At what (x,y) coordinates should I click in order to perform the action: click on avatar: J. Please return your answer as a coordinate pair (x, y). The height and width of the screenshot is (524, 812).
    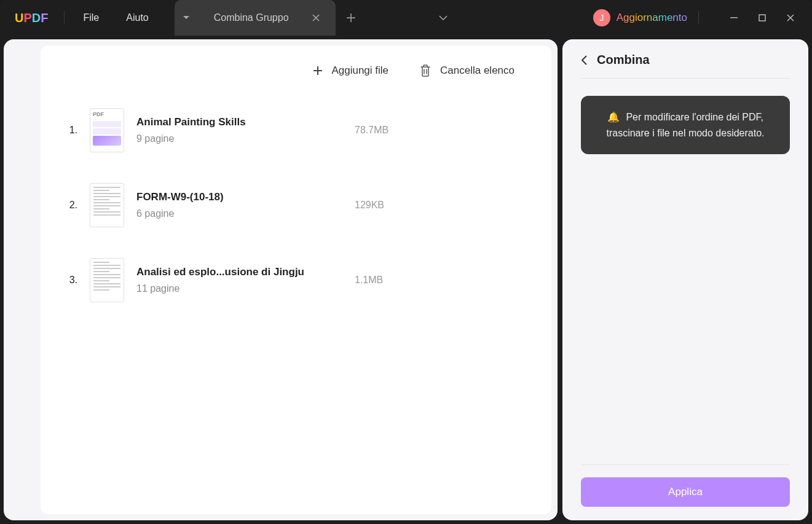
    Looking at the image, I should click on (602, 18).